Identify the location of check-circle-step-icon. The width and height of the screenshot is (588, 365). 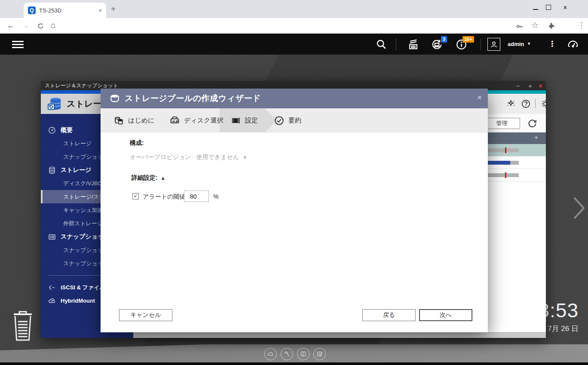
(279, 120).